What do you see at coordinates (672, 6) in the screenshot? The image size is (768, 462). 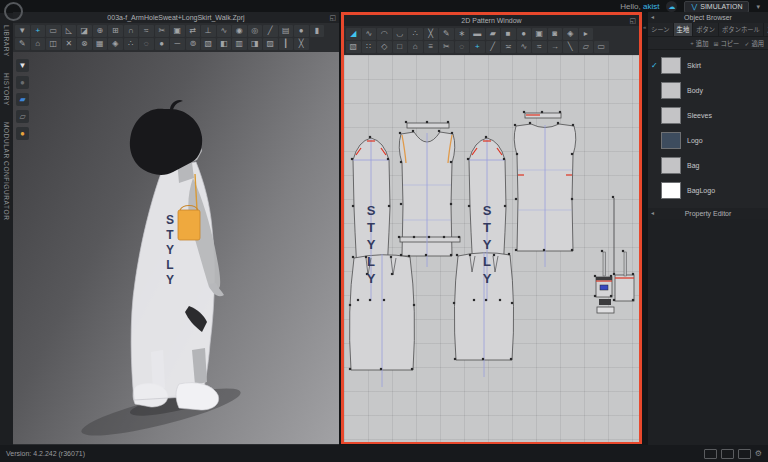 I see `closet-connect-button: ☁` at bounding box center [672, 6].